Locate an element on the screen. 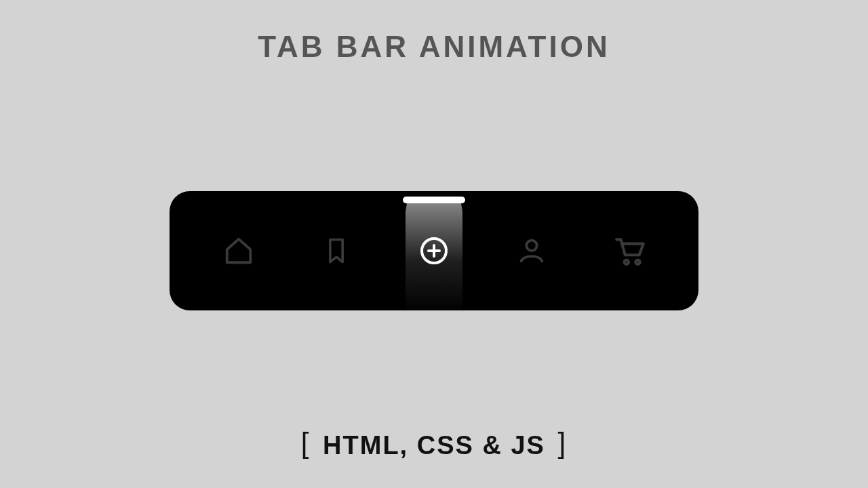 This screenshot has width=868, height=488. tab-cart is located at coordinates (629, 251).